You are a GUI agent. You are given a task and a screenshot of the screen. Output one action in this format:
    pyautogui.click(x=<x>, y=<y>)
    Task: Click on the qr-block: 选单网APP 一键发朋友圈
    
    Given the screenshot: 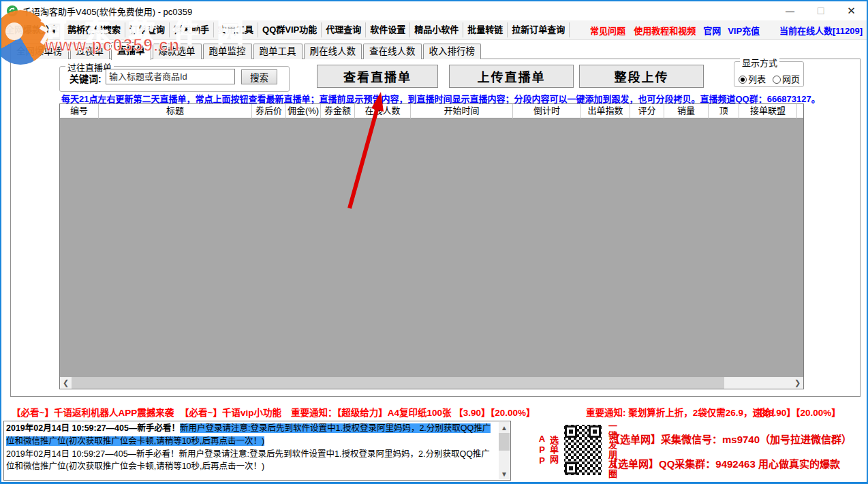 What is the action you would take?
    pyautogui.click(x=578, y=450)
    